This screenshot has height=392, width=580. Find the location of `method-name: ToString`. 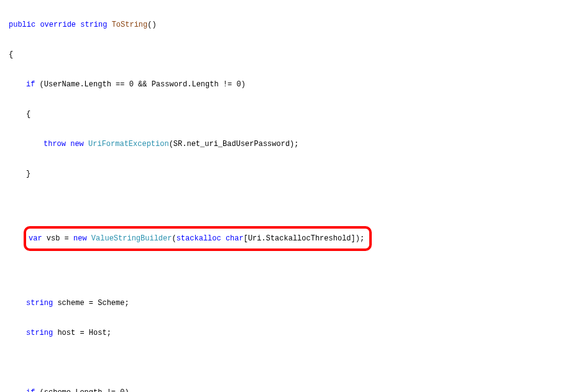

method-name: ToString is located at coordinates (130, 25).